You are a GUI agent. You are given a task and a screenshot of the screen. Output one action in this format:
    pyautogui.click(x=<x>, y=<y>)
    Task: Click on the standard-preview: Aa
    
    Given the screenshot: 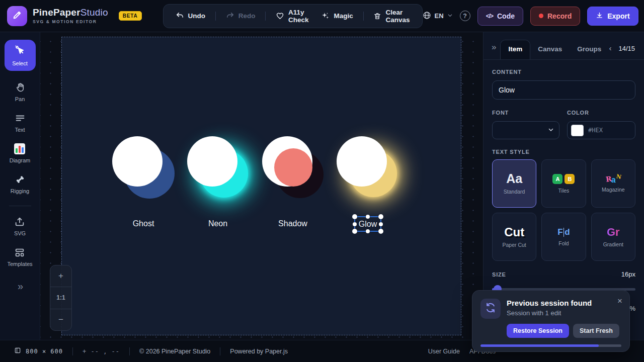 What is the action you would take?
    pyautogui.click(x=514, y=179)
    